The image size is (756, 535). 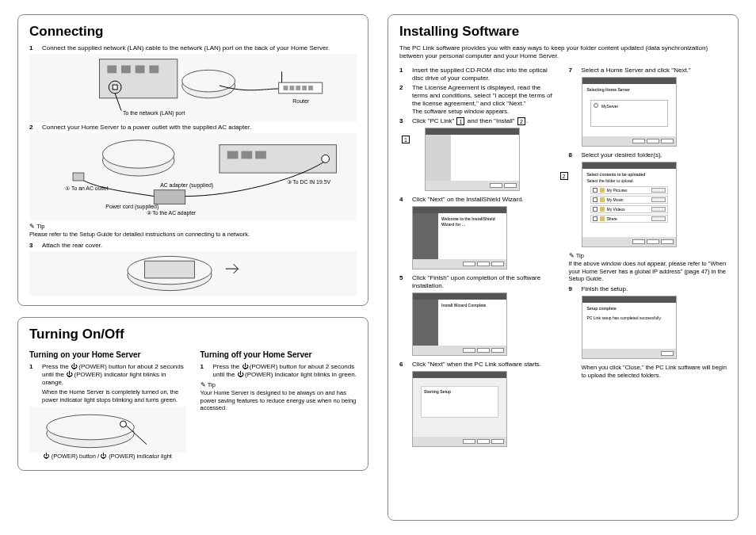 I want to click on folder-row-3: Share, so click(x=612, y=219).